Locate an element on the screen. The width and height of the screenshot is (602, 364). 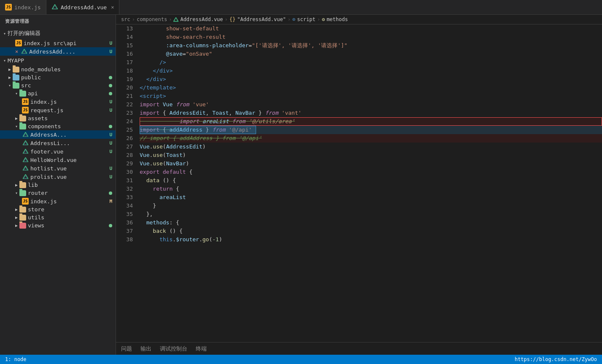
line-numbers: 13 14 15 16 17 18 19 20 21 22 23 24 25 2… is located at coordinates (126, 183).